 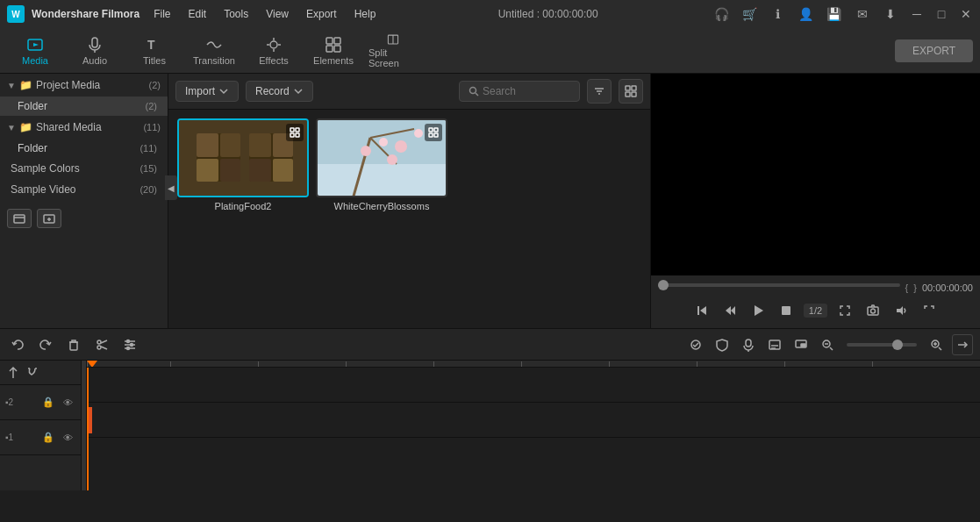 What do you see at coordinates (845, 311) in the screenshot?
I see `fullscreen-btn` at bounding box center [845, 311].